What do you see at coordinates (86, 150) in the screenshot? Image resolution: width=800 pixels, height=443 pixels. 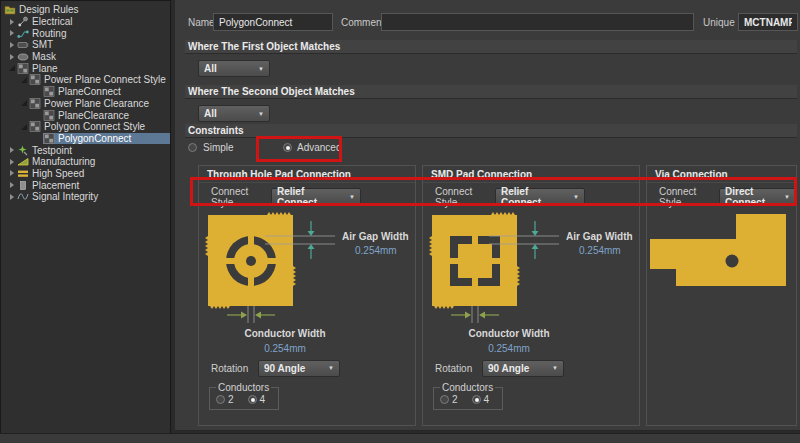 I see `sidebar-item-testpoint: Testpoint` at bounding box center [86, 150].